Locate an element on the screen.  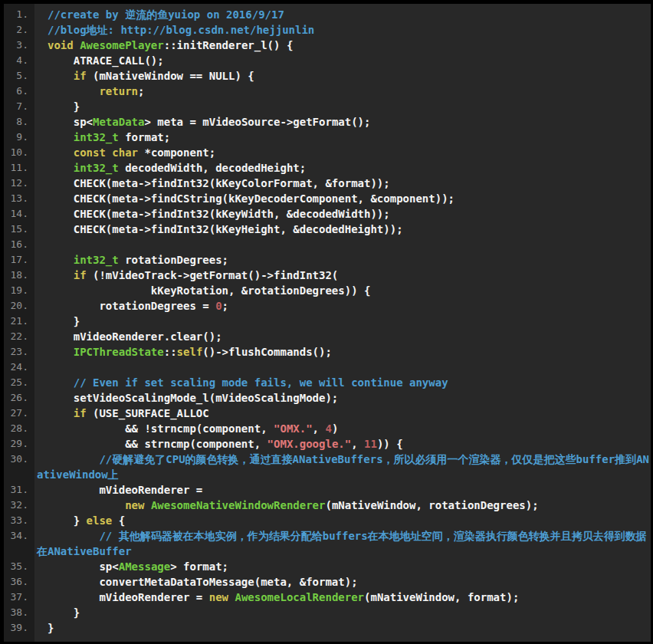
code-token-comment: // 其他解码器被在本地实例，作为结果分配给buffers在本地地址空间，渲染器… is located at coordinates (342, 544).